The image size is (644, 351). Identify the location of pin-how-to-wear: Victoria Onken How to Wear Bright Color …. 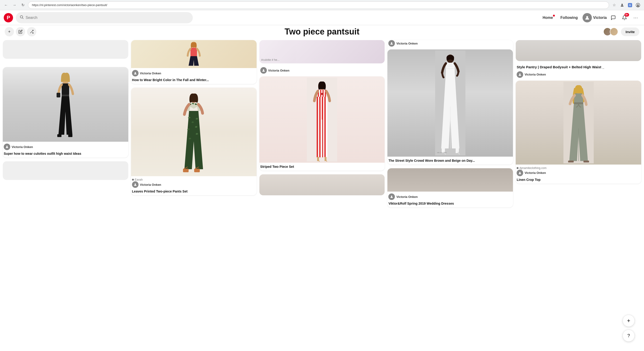
(194, 62).